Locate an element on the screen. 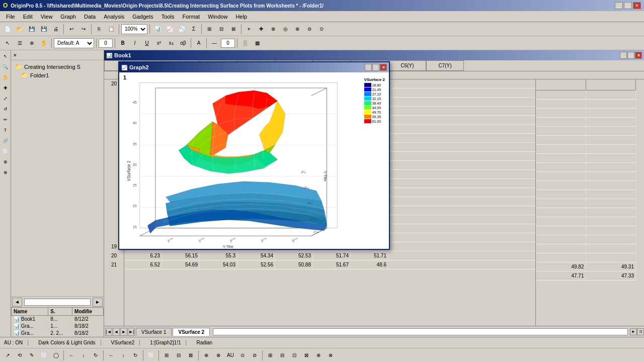 The image size is (644, 362). bottom-left-btn: ← is located at coordinates (71, 355).